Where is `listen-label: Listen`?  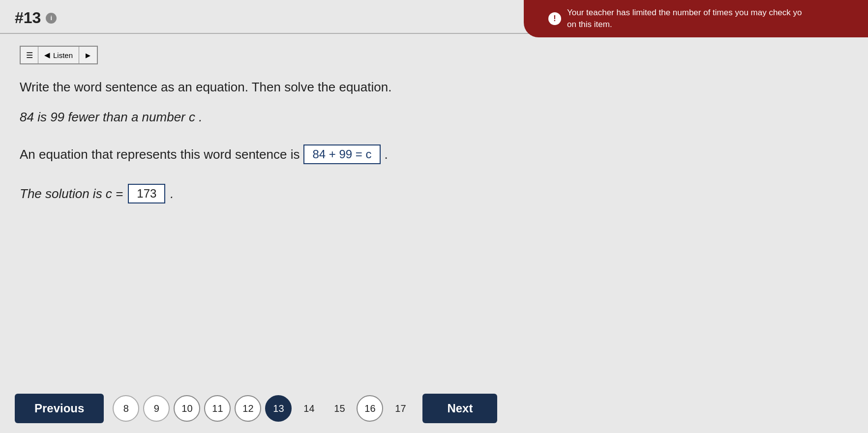
listen-label: Listen is located at coordinates (63, 55).